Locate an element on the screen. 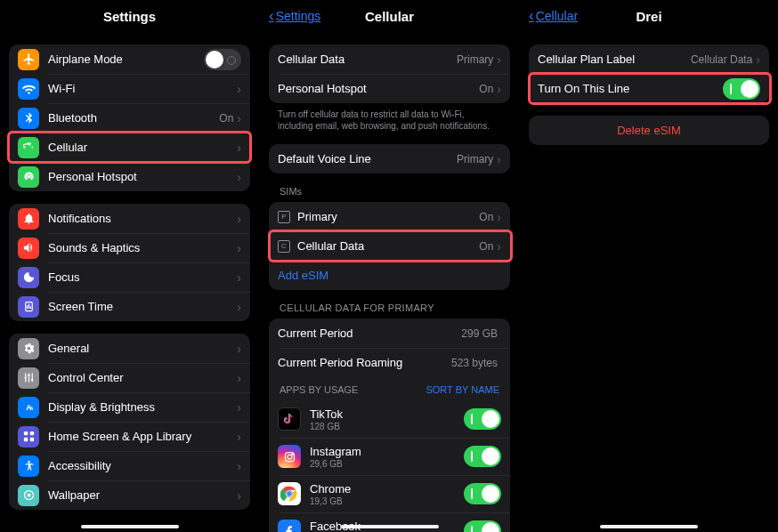 Image resolution: width=778 pixels, height=532 pixels. app-usage-row: Chrome19,3 GB is located at coordinates (390, 494).